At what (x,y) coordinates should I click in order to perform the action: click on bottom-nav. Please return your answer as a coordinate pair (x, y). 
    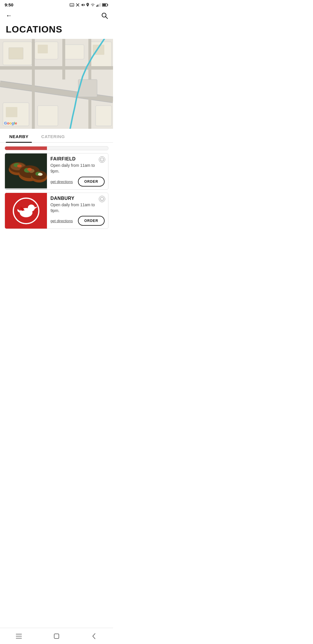
    Looking at the image, I should click on (57, 636).